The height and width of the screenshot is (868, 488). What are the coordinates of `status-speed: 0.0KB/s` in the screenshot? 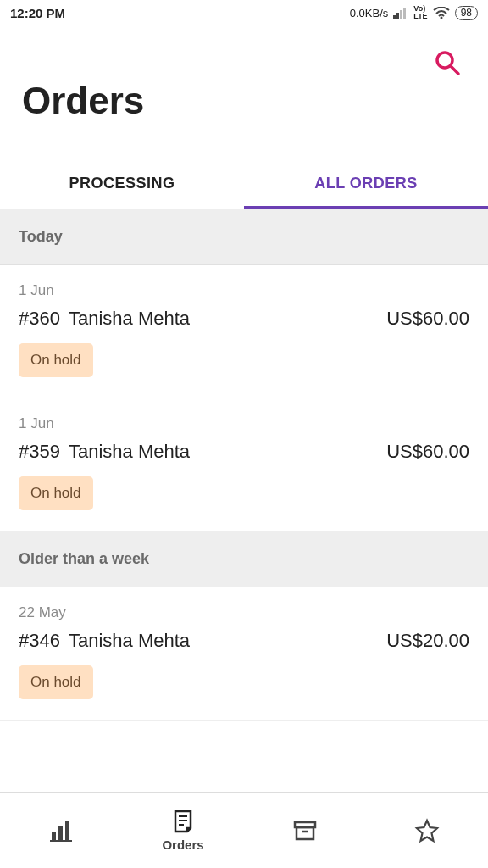 It's located at (369, 14).